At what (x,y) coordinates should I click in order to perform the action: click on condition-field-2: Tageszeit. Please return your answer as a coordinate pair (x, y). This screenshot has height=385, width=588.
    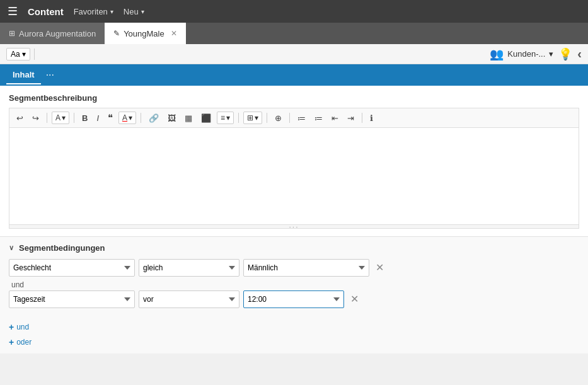
    Looking at the image, I should click on (72, 299).